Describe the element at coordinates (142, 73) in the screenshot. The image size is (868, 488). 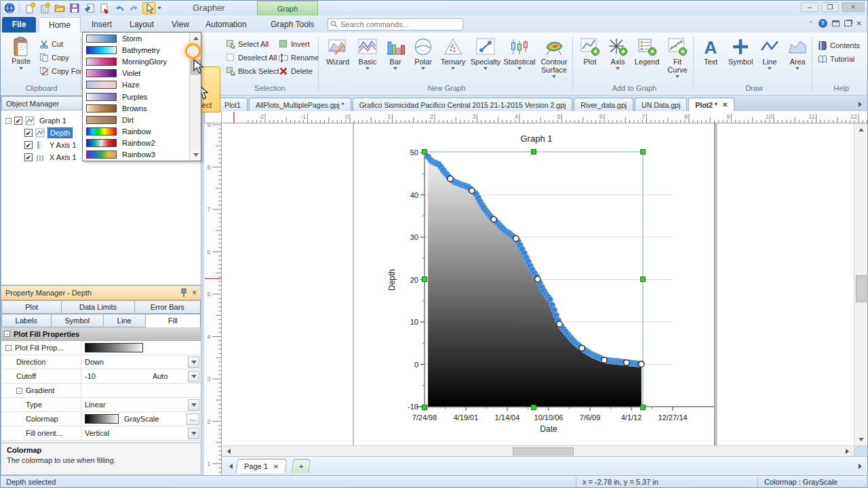
I see `colormap-option-violet: Violet` at that location.